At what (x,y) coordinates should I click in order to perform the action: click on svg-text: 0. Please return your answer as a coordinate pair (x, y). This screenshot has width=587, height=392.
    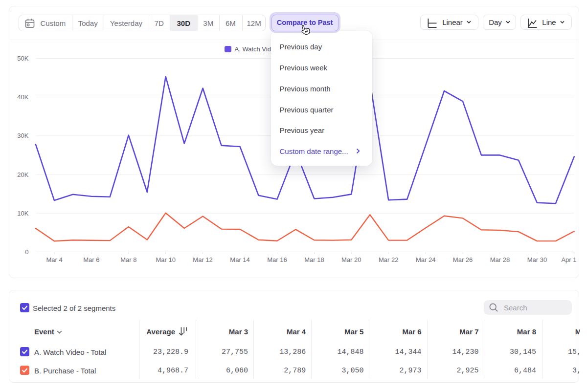
    Looking at the image, I should click on (26, 252).